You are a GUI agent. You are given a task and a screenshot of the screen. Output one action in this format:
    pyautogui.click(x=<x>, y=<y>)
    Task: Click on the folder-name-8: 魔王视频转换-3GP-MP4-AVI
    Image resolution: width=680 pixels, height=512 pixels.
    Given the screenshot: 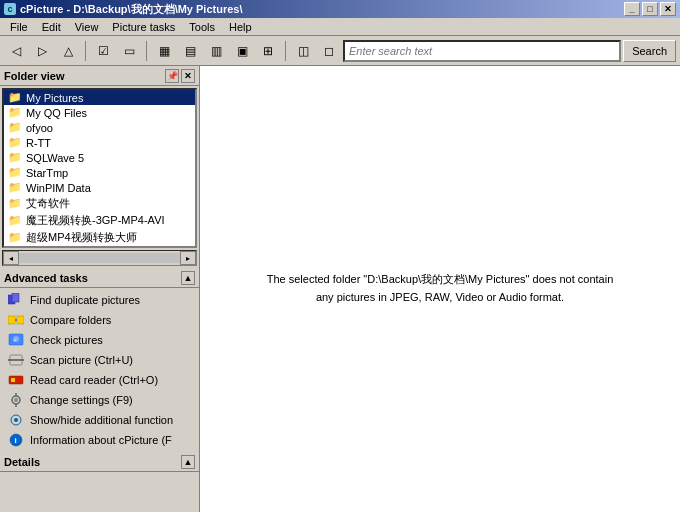 What is the action you would take?
    pyautogui.click(x=96, y=220)
    